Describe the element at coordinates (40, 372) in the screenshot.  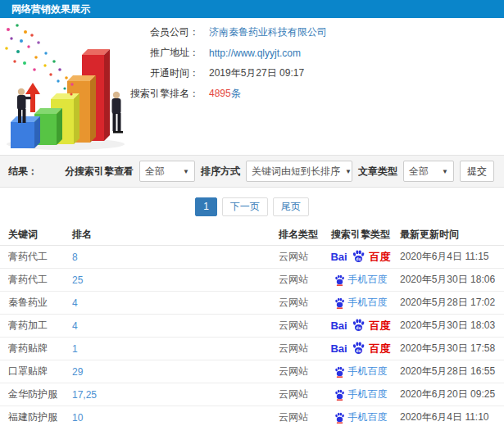
I see `keyword-cell: 口罩贴牌` at that location.